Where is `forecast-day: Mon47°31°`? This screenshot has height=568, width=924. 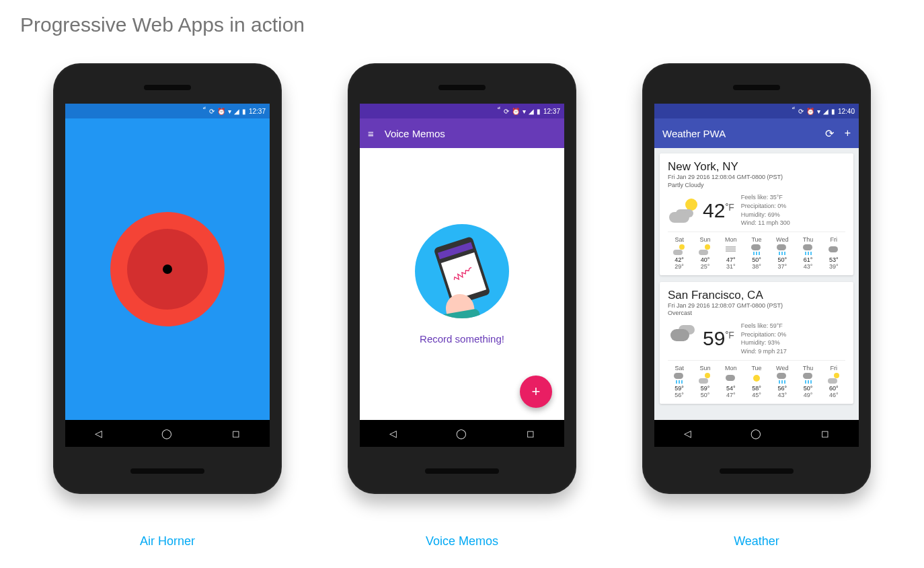 forecast-day: Mon47°31° is located at coordinates (731, 253).